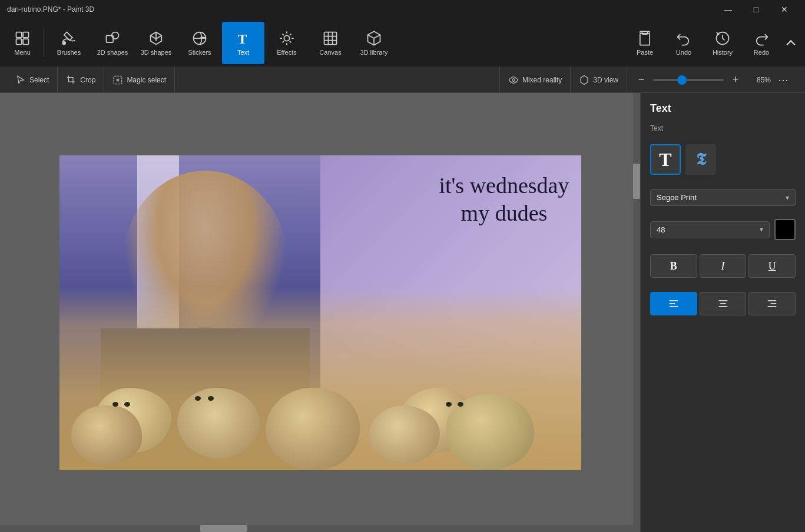  What do you see at coordinates (22, 52) in the screenshot?
I see `menu-label: Menu` at bounding box center [22, 52].